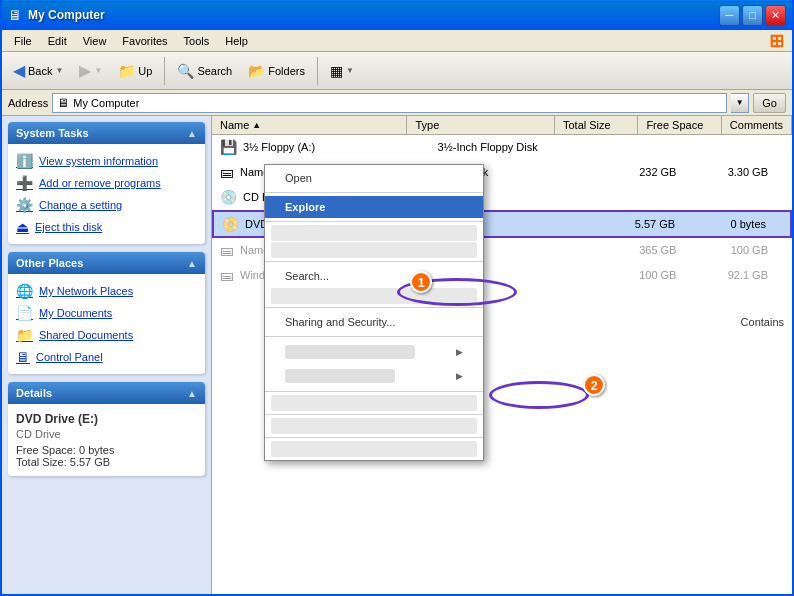 The image size is (794, 596). Describe the element at coordinates (228, 197) in the screenshot. I see `cd-icon: 💿` at that location.